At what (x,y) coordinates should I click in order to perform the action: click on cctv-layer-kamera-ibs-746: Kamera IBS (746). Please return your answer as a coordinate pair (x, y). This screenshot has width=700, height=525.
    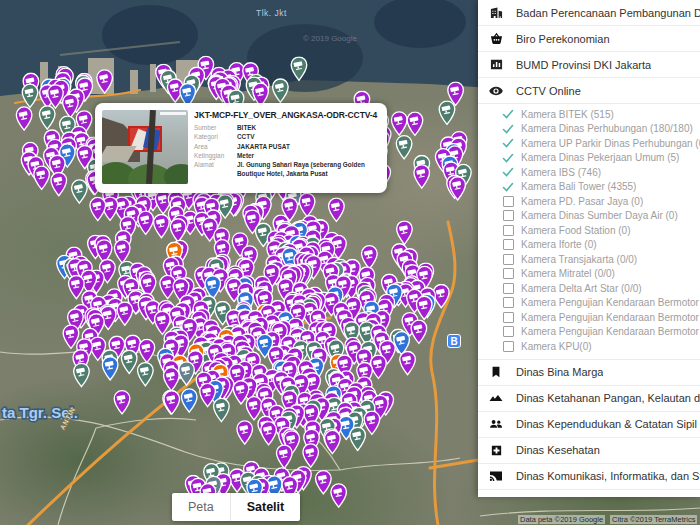
    Looking at the image, I should click on (589, 172).